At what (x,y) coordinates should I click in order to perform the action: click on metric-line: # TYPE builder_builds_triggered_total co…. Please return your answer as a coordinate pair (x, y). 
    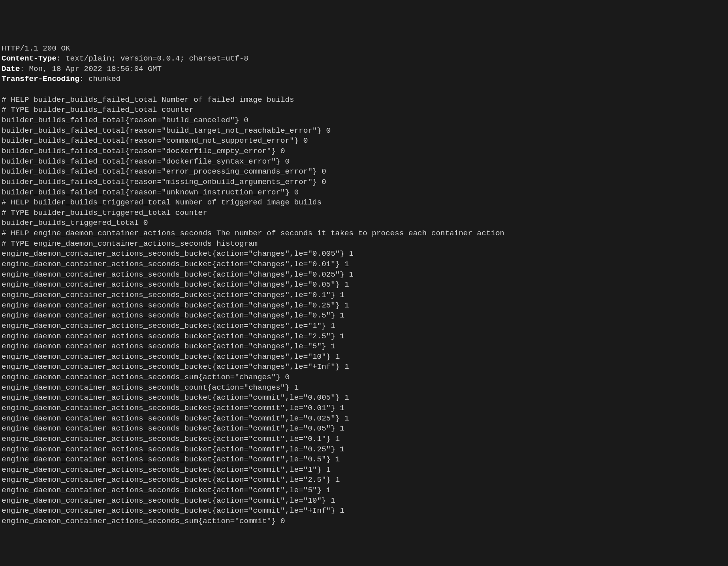
    Looking at the image, I should click on (364, 213).